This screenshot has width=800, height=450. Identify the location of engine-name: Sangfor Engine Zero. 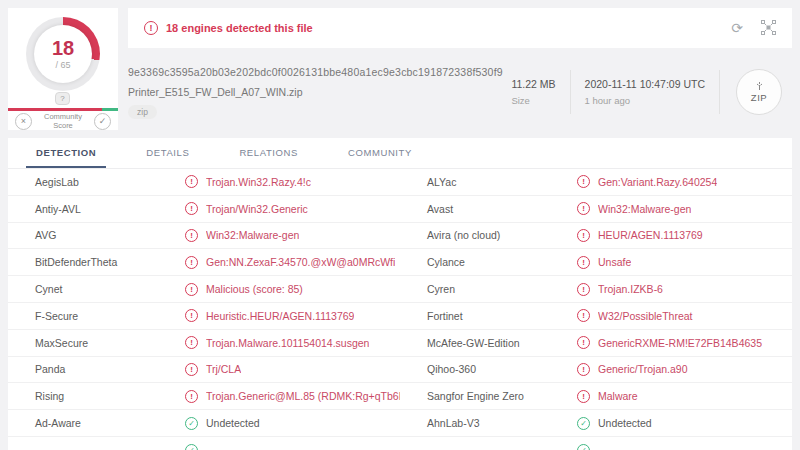
(502, 396).